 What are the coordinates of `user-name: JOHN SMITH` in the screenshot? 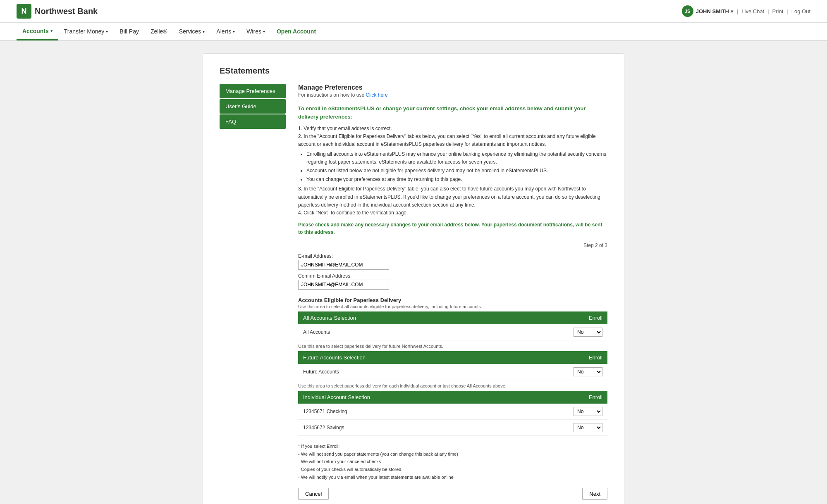 It's located at (712, 12).